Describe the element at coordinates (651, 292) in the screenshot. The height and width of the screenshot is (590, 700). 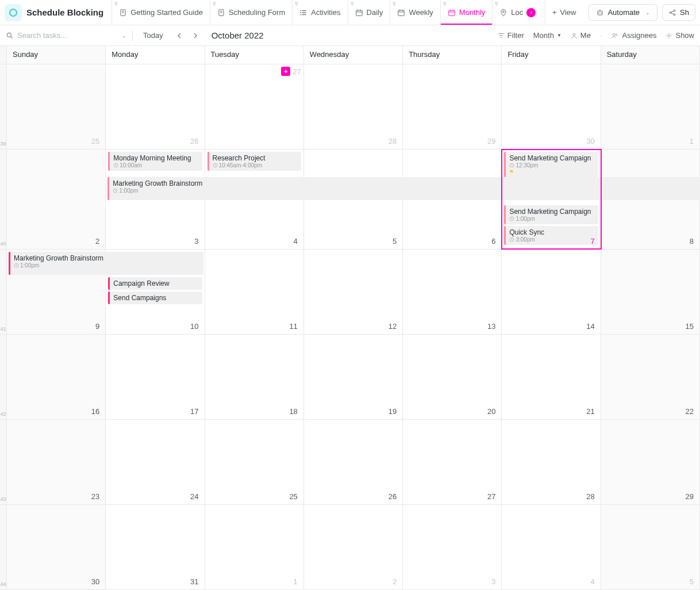
I see `day-cell: 15` at that location.